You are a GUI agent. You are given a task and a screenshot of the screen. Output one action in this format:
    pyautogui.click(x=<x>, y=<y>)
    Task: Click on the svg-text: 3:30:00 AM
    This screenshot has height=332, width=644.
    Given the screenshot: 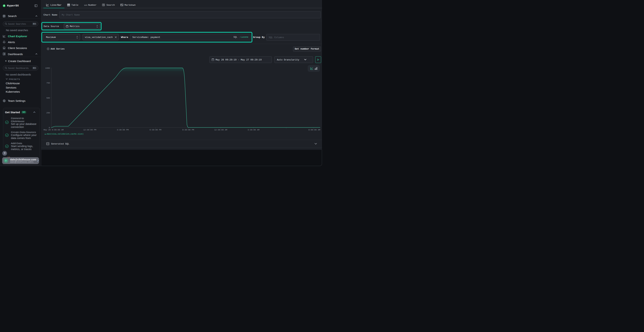 What is the action you would take?
    pyautogui.click(x=254, y=130)
    